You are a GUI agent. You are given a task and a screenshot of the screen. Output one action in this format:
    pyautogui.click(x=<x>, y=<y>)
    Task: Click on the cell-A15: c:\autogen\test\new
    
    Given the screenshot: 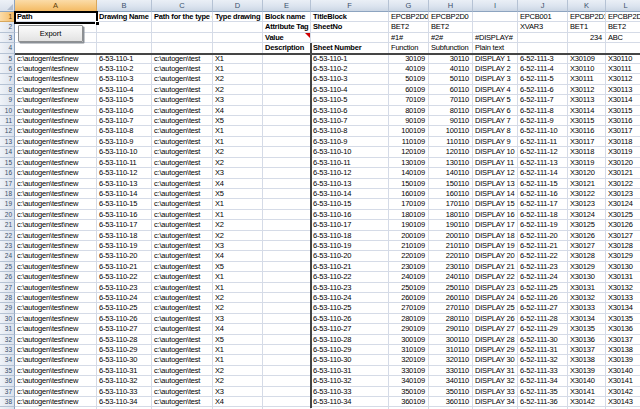 What is the action you would take?
    pyautogui.click(x=56, y=163)
    